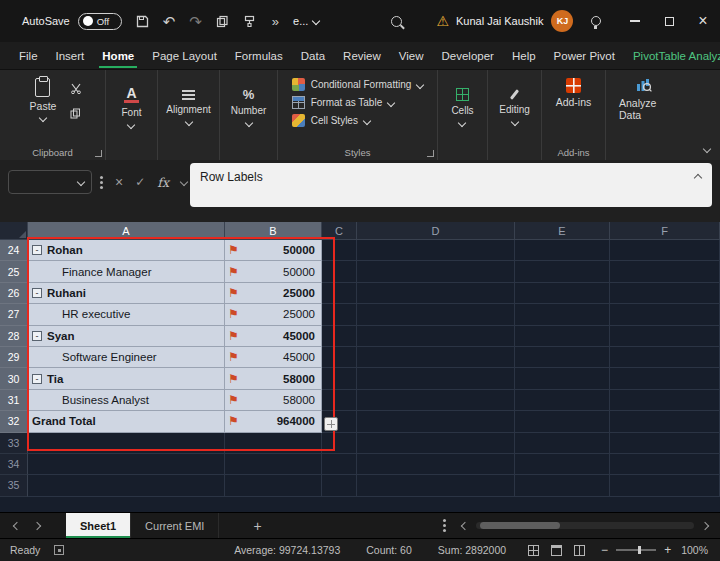 This screenshot has height=561, width=720. Describe the element at coordinates (412, 56) in the screenshot. I see `tab-view: View` at that location.